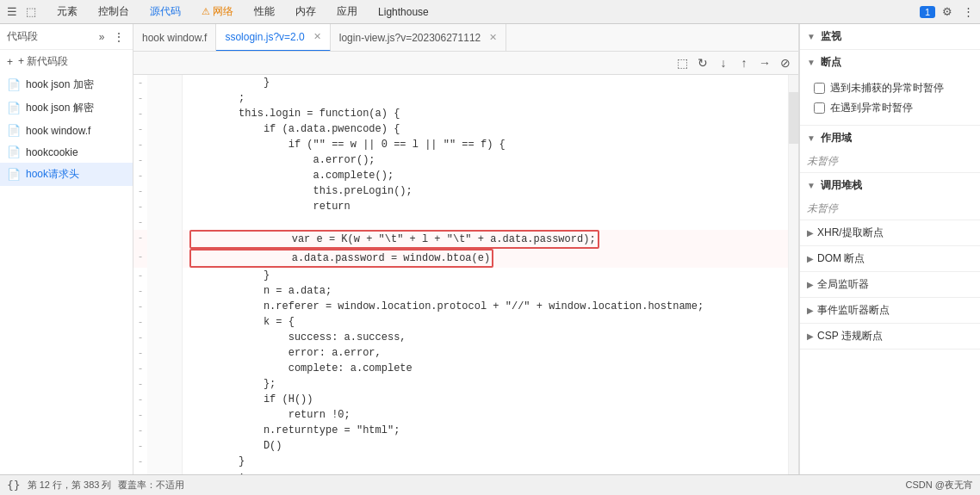 The width and height of the screenshot is (980, 495). Describe the element at coordinates (461, 415) in the screenshot. I see `table-row: - return !0;` at that location.